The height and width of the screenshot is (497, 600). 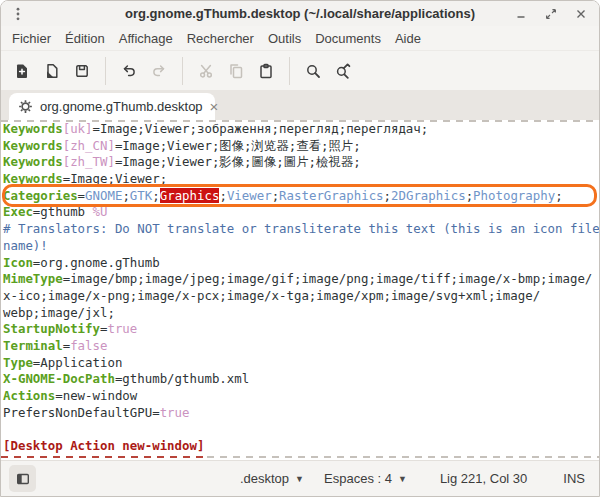 I want to click on tab-close-icon: ×, so click(x=214, y=106).